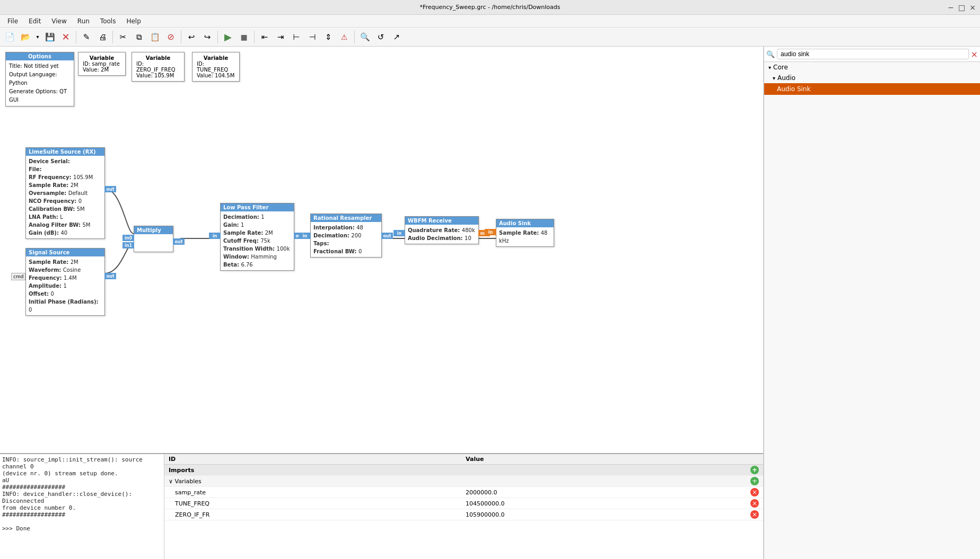 This screenshot has height=559, width=980. What do you see at coordinates (755, 481) in the screenshot?
I see `add-variable-button: +` at bounding box center [755, 481].